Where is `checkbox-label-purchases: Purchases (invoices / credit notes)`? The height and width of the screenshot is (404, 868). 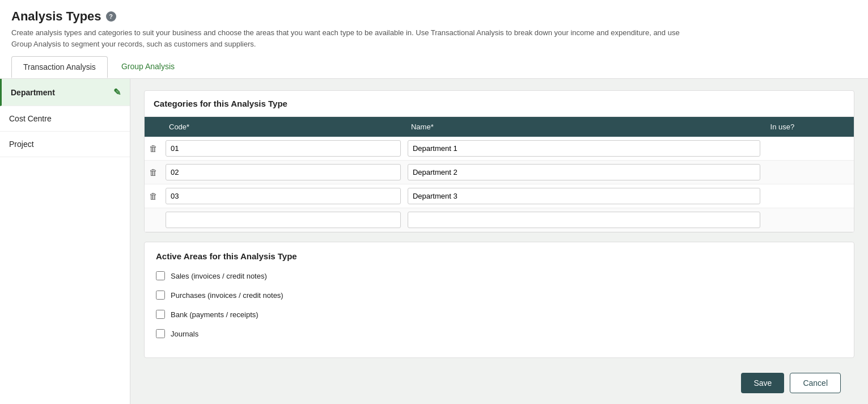
checkbox-label-purchases: Purchases (invoices / credit notes) is located at coordinates (227, 295).